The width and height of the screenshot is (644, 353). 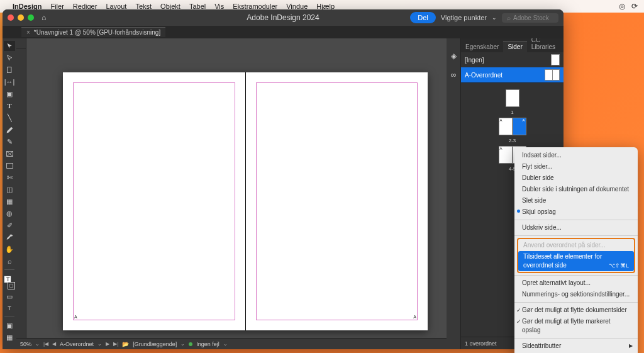 I want to click on status-bar: 50% ⌄ |◀ ◀ A-Overordnet ⌄ ▶ ▶| 📂 [Grundl…, so click(x=231, y=344).